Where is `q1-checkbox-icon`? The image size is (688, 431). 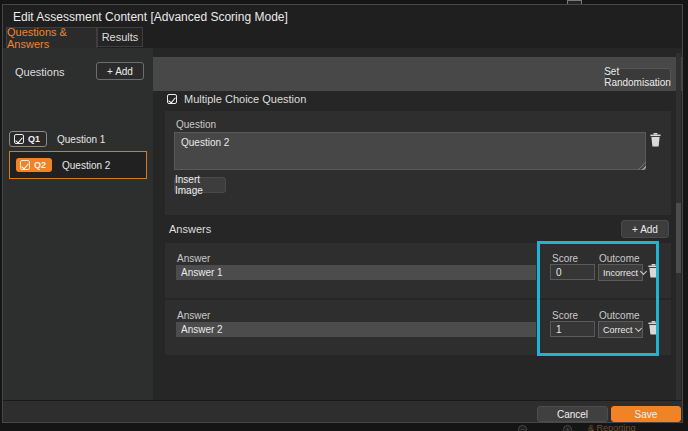
q1-checkbox-icon is located at coordinates (19, 139).